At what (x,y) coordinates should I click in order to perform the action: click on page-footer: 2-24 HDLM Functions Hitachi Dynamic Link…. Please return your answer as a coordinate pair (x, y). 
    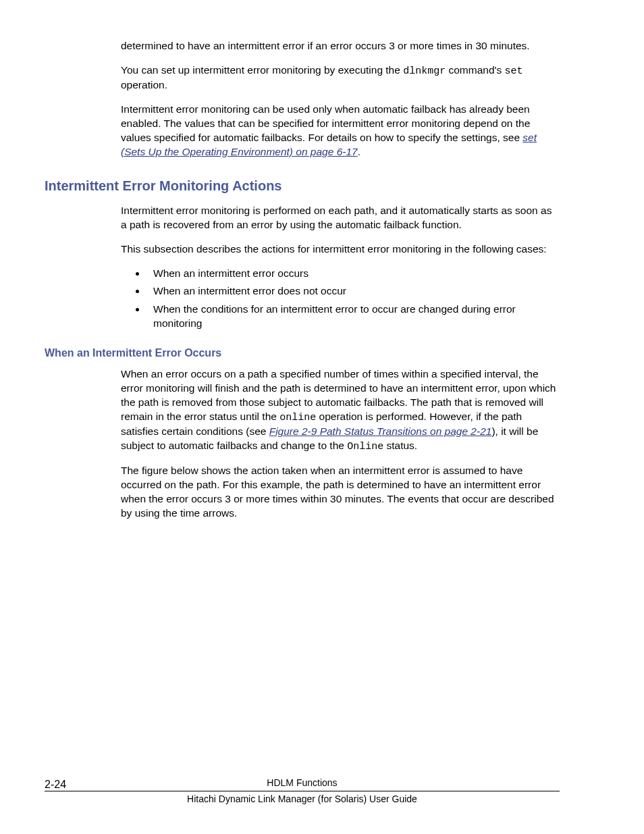
    Looking at the image, I should click on (302, 791).